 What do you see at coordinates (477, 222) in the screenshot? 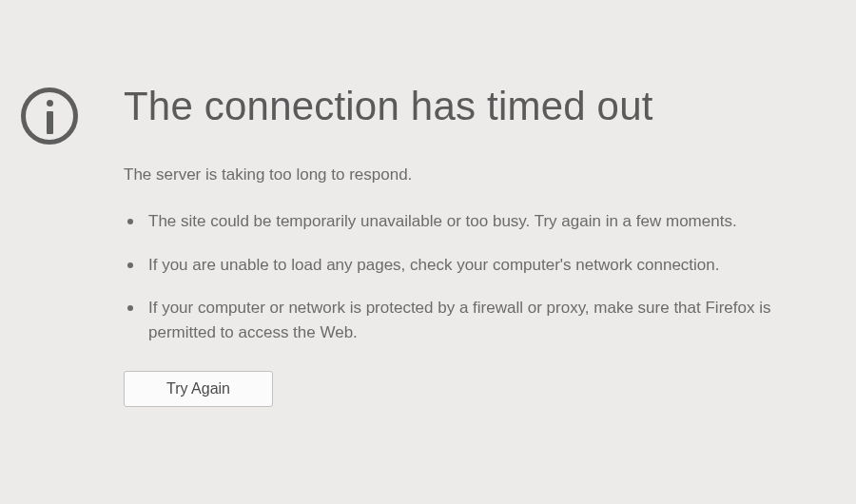
I see `list-item: The site could be temporarily unavailabl…` at bounding box center [477, 222].